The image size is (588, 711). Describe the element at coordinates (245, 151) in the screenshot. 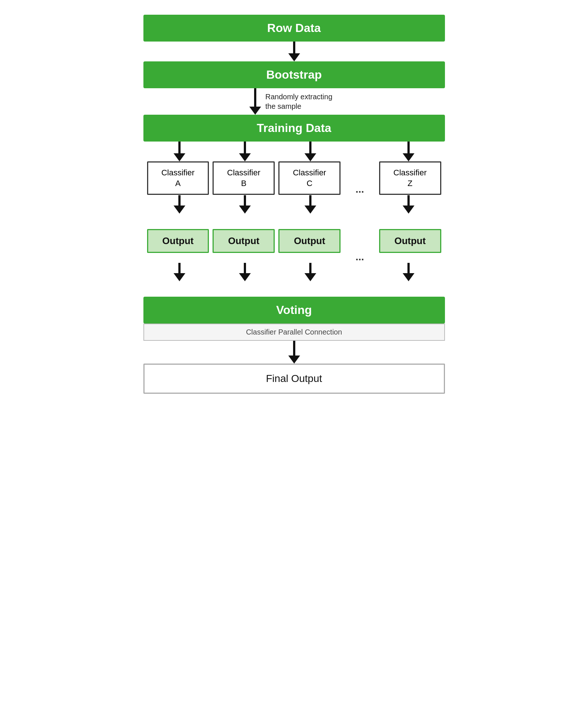

I see `arrow-col-b` at that location.